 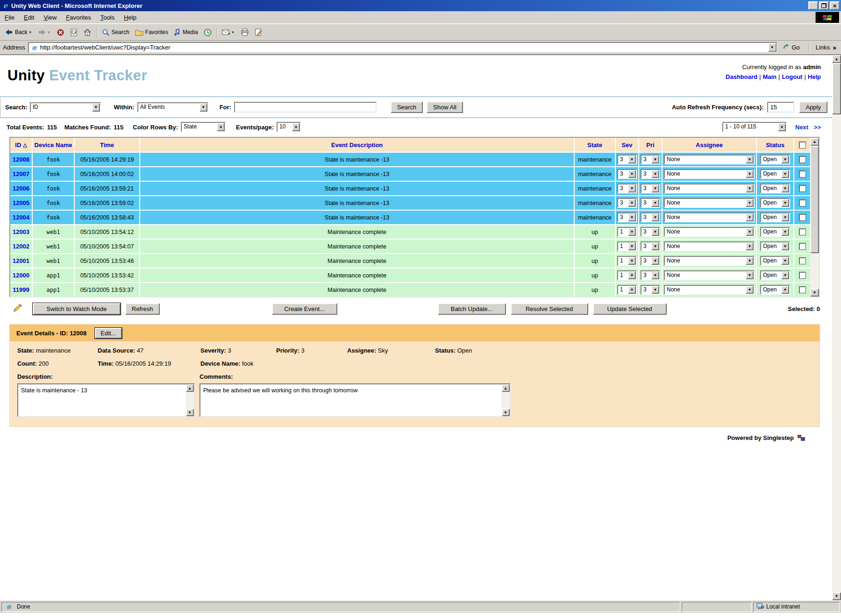 I want to click on description-textarea: State is maintenance - 13, so click(x=106, y=400).